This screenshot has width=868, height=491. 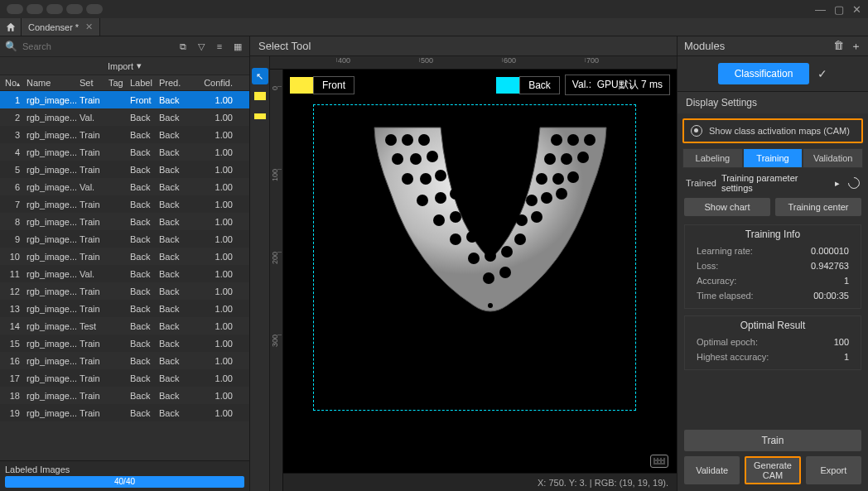 What do you see at coordinates (201, 46) in the screenshot?
I see `filter-icon: ▽` at bounding box center [201, 46].